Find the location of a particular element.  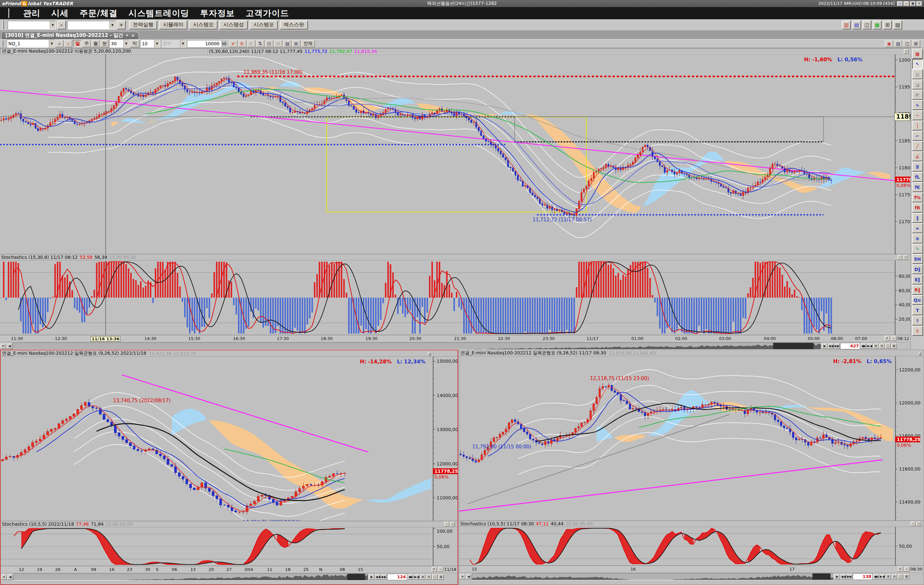

fib-pct-tool: f% is located at coordinates (917, 198).